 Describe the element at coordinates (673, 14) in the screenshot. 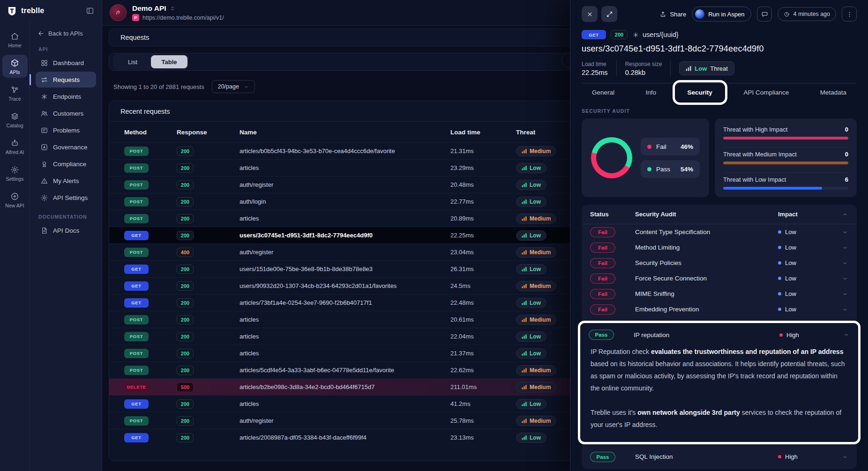

I see `share-button: Share` at that location.